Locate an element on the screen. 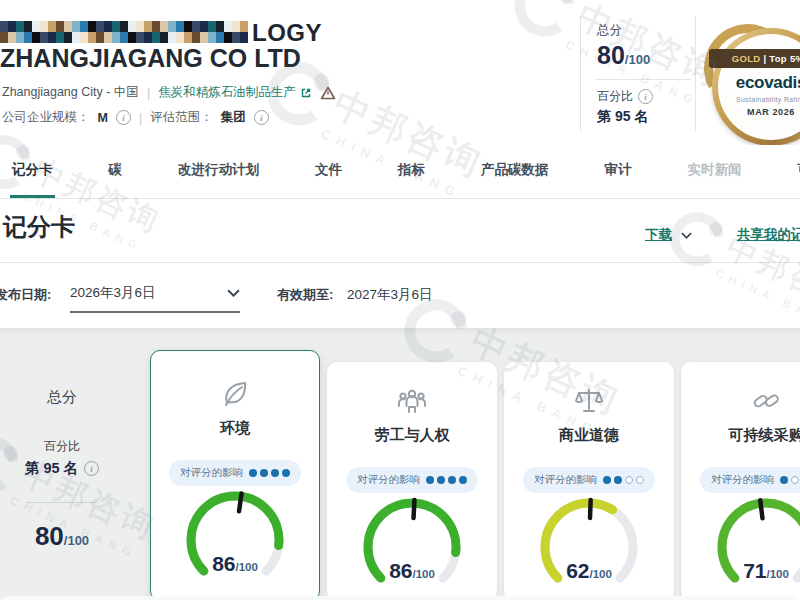  theme-card-business-ethics: 商业道德 对评分的影响 62/100 is located at coordinates (589, 481).